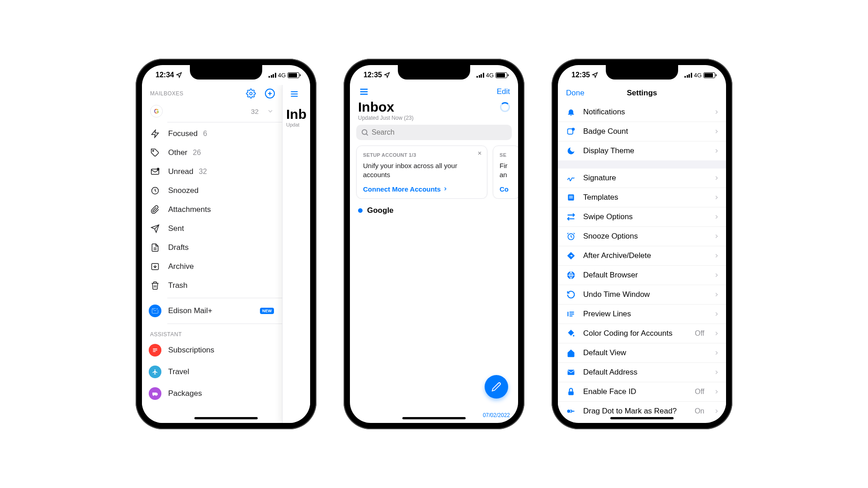  Describe the element at coordinates (642, 93) in the screenshot. I see `settings-title: Settings` at that location.